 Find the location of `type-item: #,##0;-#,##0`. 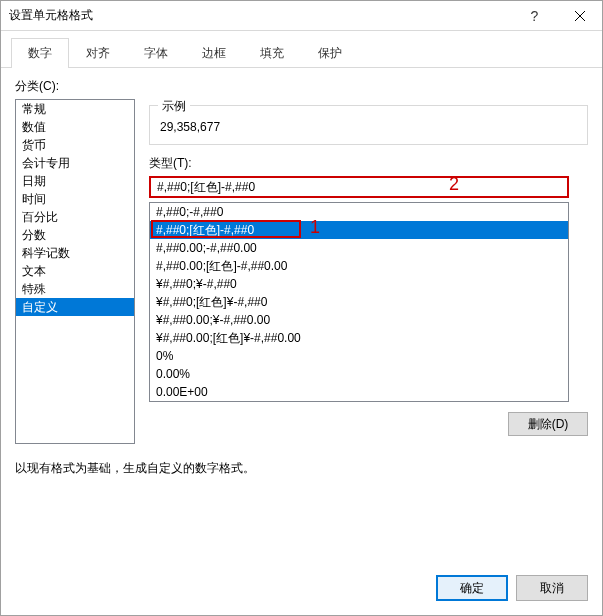

type-item: #,##0;-#,##0 is located at coordinates (359, 212).